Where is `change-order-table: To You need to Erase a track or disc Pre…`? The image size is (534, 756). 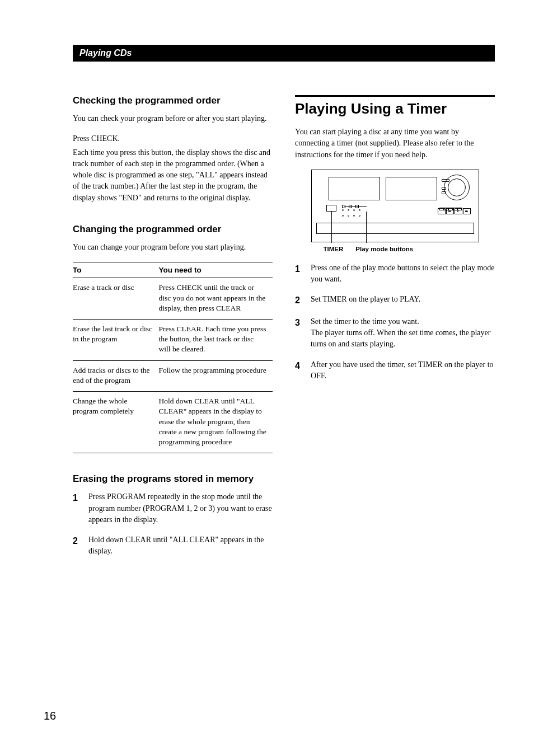 change-order-table: To You need to Erase a track or disc Pre… is located at coordinates (172, 358).